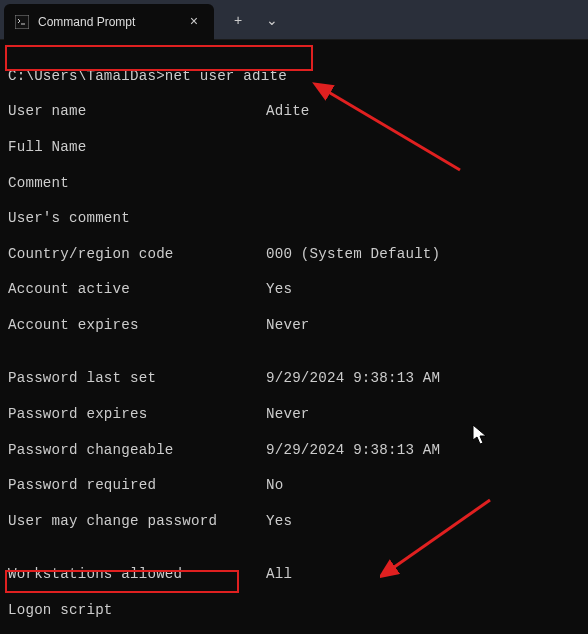 The image size is (588, 634). I want to click on value-pwd-required: No, so click(274, 486).